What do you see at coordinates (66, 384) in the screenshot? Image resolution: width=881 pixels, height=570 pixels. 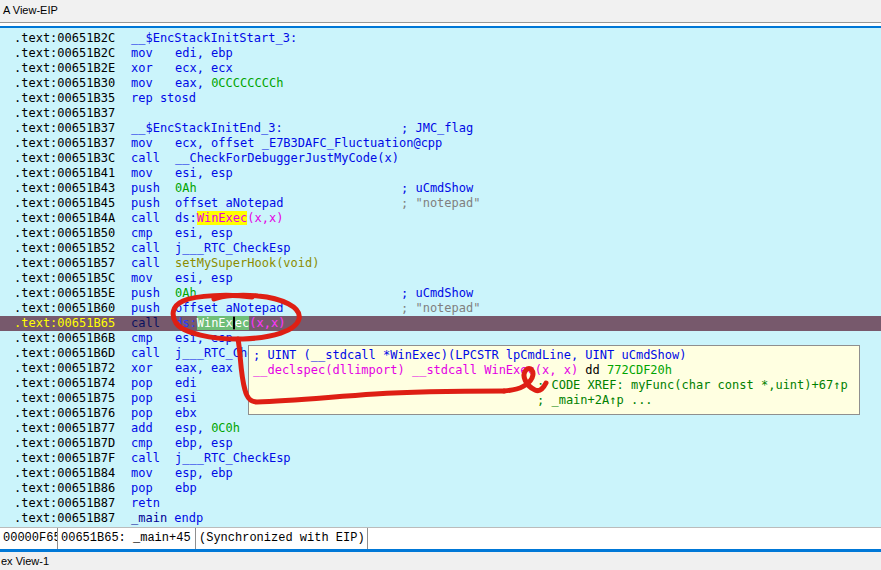 I see `asm-address: .text:00651B74` at bounding box center [66, 384].